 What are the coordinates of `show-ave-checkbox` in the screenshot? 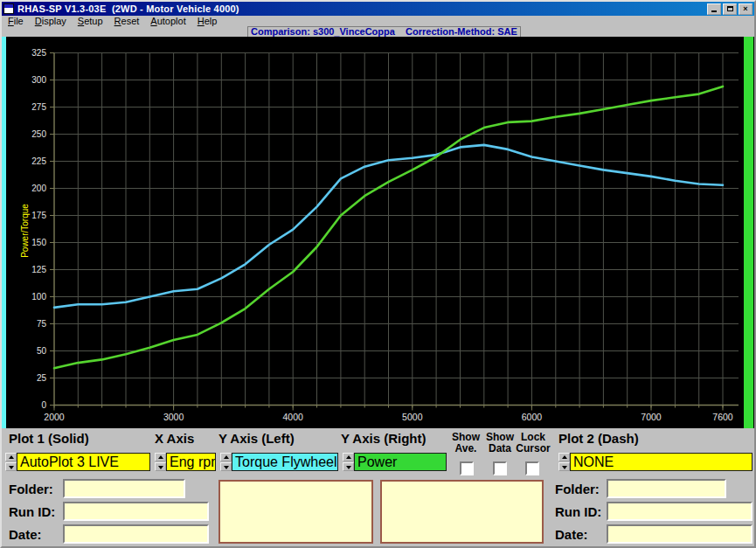 It's located at (467, 468).